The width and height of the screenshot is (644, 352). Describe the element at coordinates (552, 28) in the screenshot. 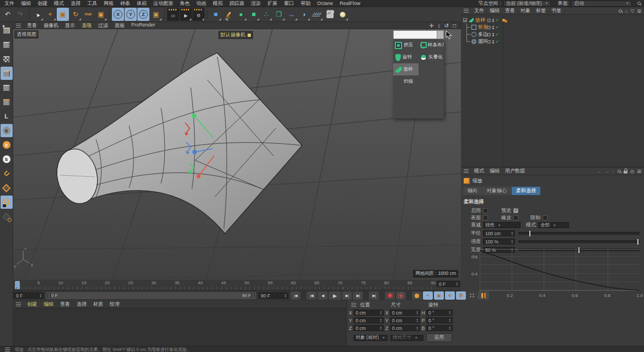

I see `object-row-rectangle: 矩形 ✓` at that location.